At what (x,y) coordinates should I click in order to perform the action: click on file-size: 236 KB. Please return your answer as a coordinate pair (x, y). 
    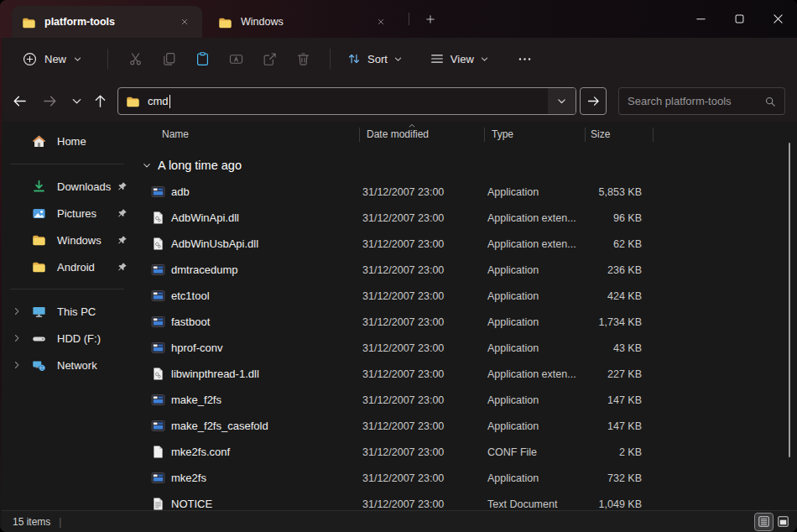
    Looking at the image, I should click on (614, 270).